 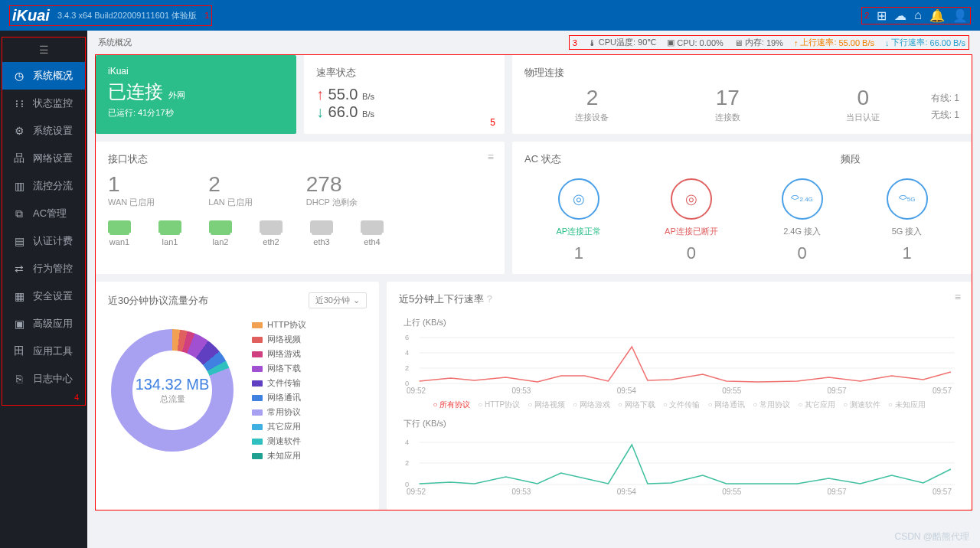 What do you see at coordinates (115, 43) in the screenshot?
I see `page-title: 系统概况` at bounding box center [115, 43].